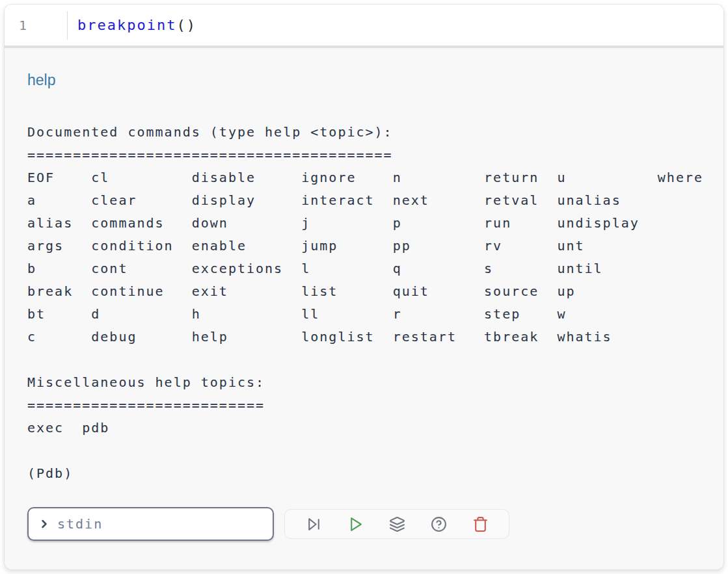 Image resolution: width=728 pixels, height=574 pixels. What do you see at coordinates (68, 25) in the screenshot?
I see `gutter-divider` at bounding box center [68, 25].